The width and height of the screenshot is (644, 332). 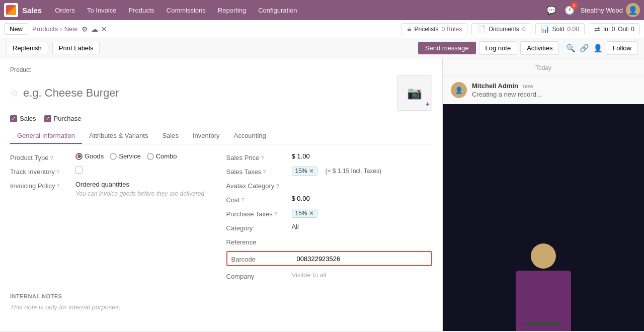 I want to click on radio-service: Service, so click(x=125, y=156).